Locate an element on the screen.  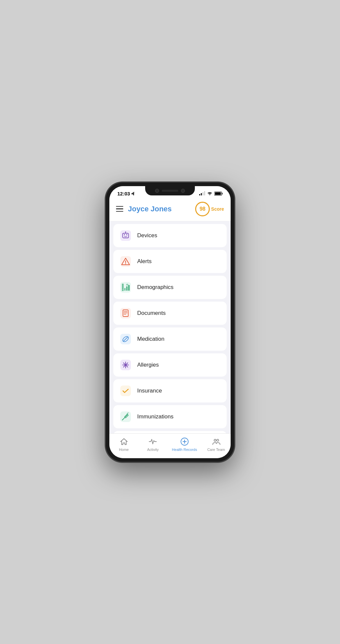
header-left: Joyce Jones is located at coordinates (144, 209).